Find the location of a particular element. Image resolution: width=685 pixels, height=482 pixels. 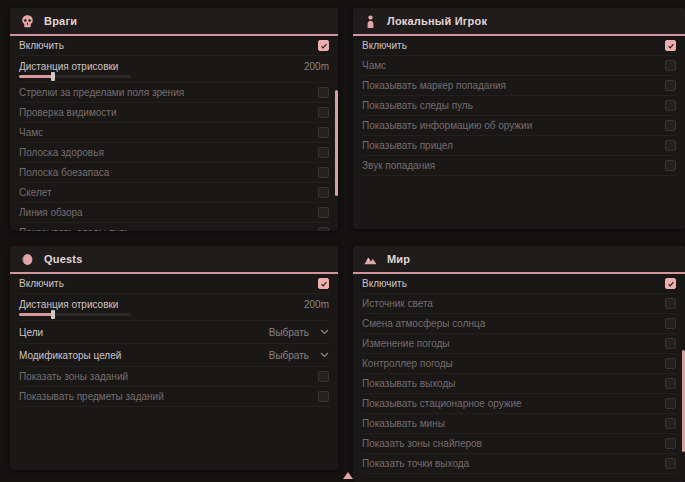

panel-title: Локальный Игрок is located at coordinates (437, 21).